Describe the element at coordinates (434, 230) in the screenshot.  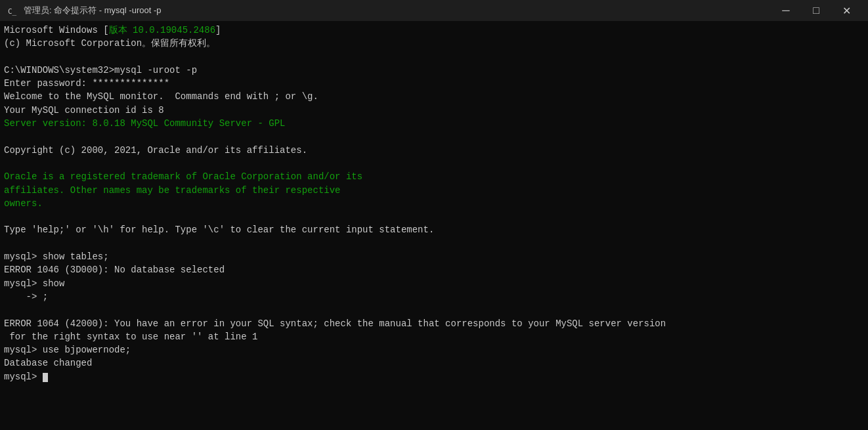
I see `line-help: Type 'help;' or '\h' for help. Type '\c'…` at that location.